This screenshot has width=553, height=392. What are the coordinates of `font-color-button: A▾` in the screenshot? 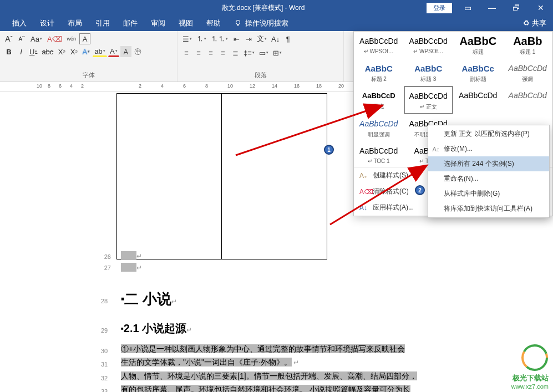 It's located at (114, 52).